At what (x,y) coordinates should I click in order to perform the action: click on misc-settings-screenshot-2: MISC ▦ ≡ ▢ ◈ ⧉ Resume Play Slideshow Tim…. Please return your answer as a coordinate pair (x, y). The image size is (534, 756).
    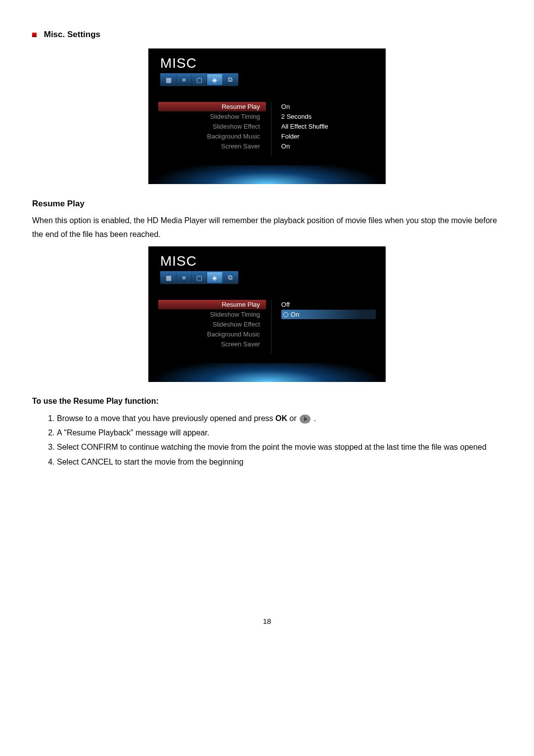
    Looking at the image, I should click on (267, 314).